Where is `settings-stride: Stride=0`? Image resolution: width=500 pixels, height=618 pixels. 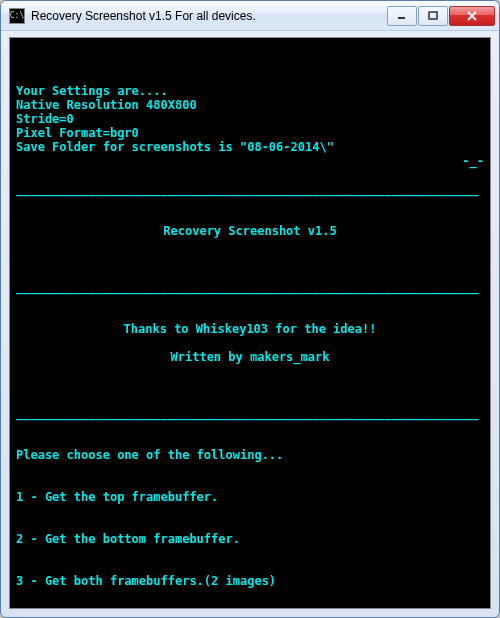 settings-stride: Stride=0 is located at coordinates (45, 119).